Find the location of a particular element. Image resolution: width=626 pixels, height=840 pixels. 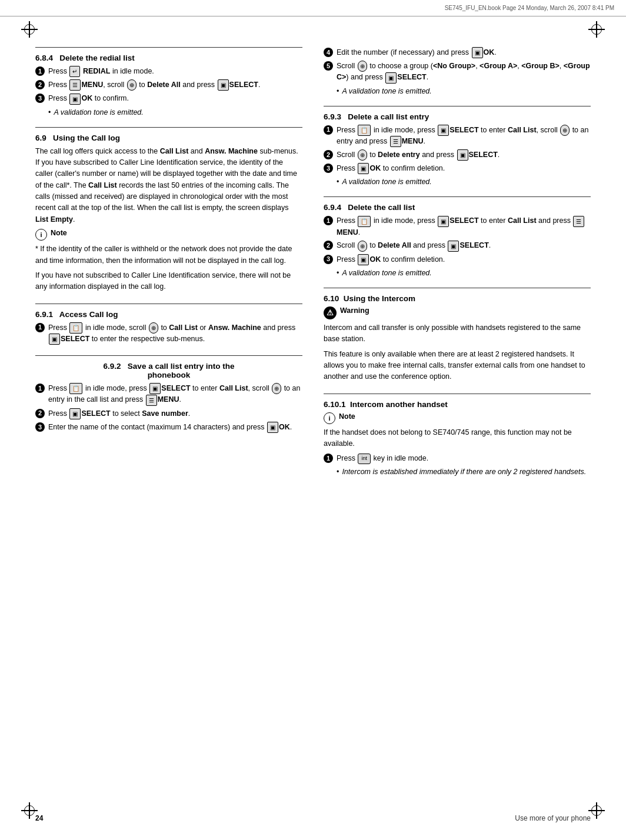

ok-icon-2: ▣ is located at coordinates (273, 427).